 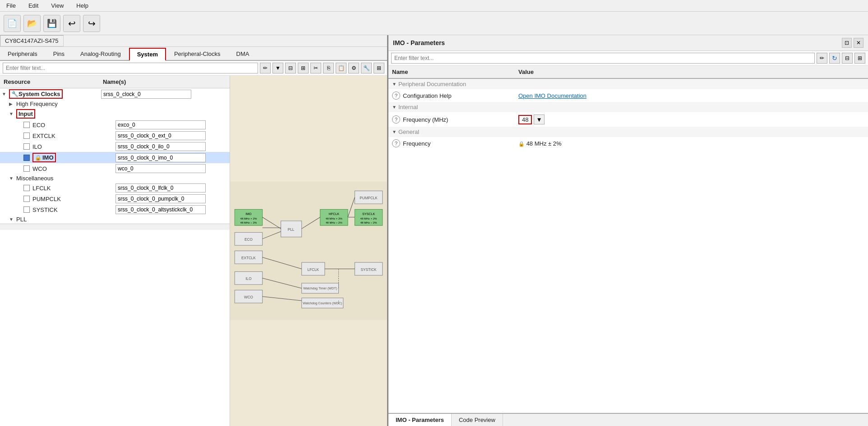 What do you see at coordinates (539, 119) in the screenshot?
I see `frequency-mhz-dropdown-btn: ▼` at bounding box center [539, 119].